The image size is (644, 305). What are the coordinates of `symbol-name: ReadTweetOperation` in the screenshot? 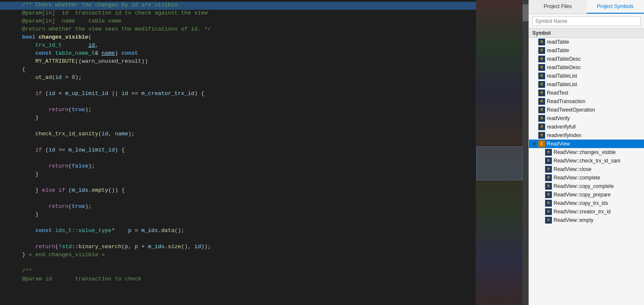 It's located at (571, 110).